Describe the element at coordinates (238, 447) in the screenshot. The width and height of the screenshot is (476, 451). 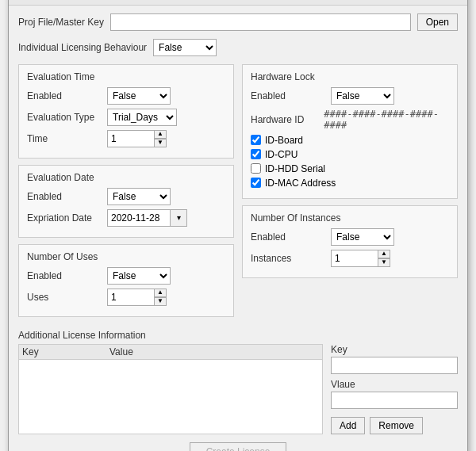
I see `create-license-button: Create License` at that location.